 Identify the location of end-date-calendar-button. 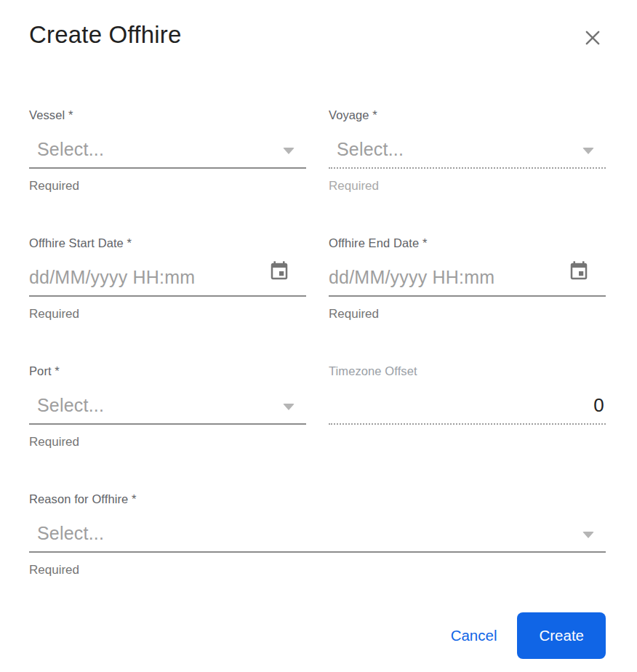
(579, 271).